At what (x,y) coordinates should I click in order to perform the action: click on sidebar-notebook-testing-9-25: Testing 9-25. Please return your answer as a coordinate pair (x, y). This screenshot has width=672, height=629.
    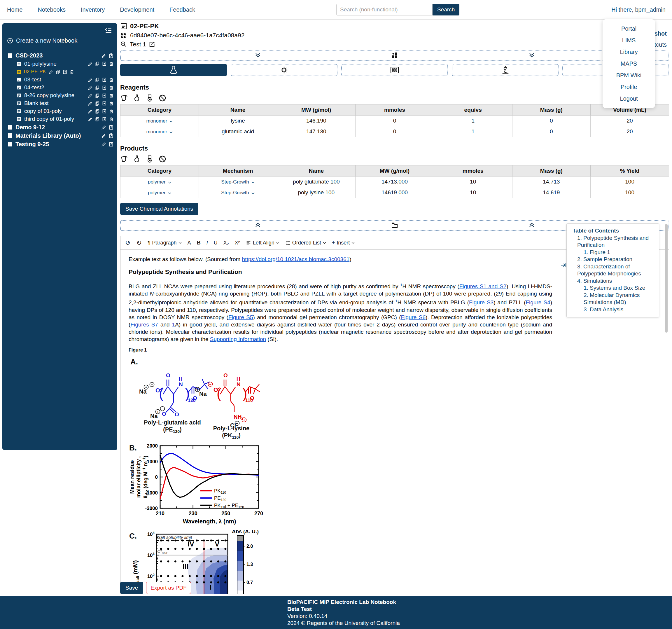
    Looking at the image, I should click on (60, 144).